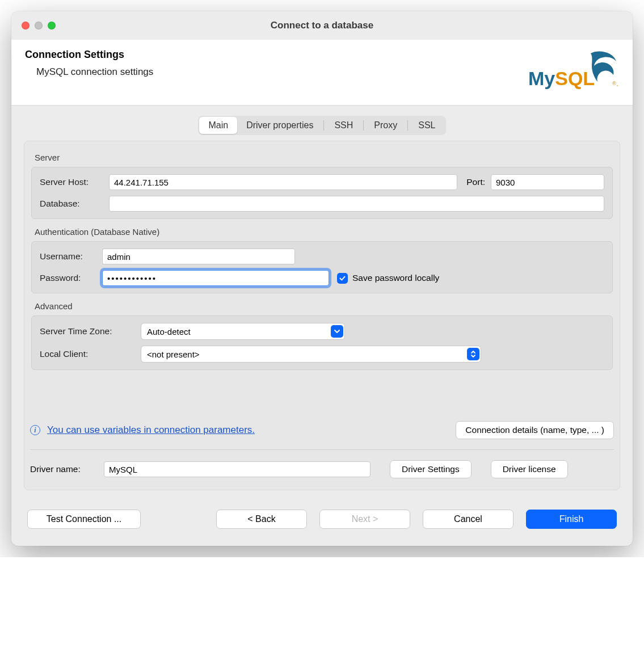  Describe the element at coordinates (322, 267) in the screenshot. I see `auth-section: Username: Password: Save password locall…` at that location.